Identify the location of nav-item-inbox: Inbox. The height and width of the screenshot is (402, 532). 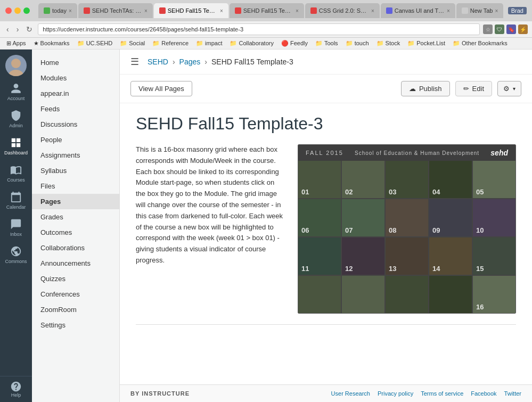
(16, 228).